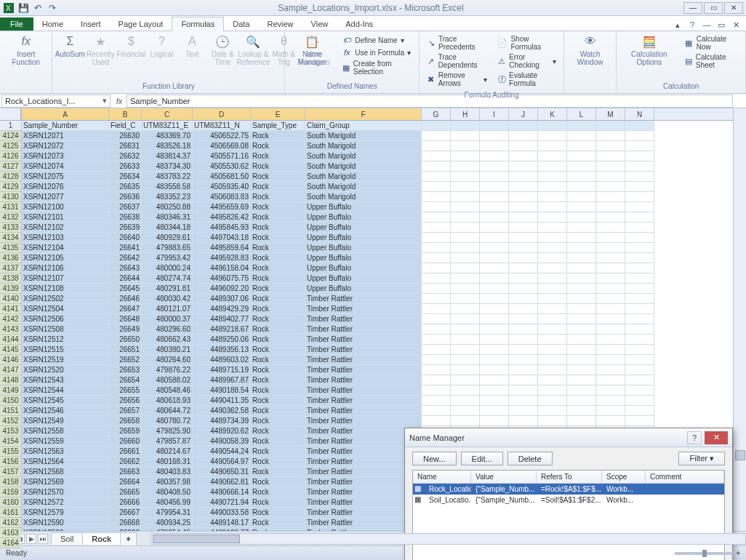 The height and width of the screenshot is (560, 746). Describe the element at coordinates (364, 114) in the screenshot. I see `column-header: F` at that location.